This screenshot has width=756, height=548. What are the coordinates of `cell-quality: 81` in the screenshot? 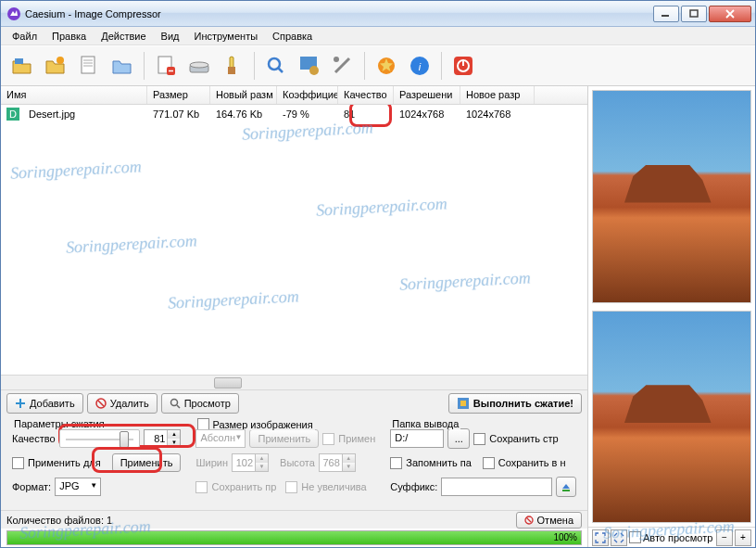 It's located at (366, 114).